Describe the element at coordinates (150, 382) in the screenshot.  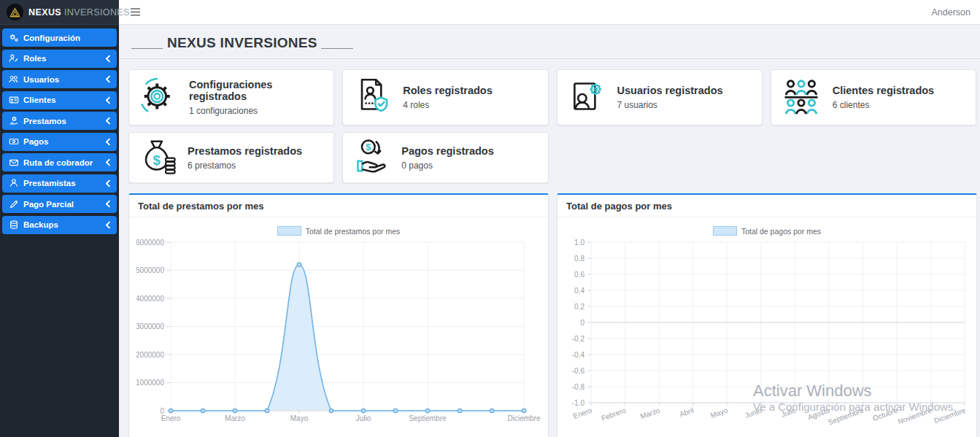
I see `svg-text: 1000000` at that location.